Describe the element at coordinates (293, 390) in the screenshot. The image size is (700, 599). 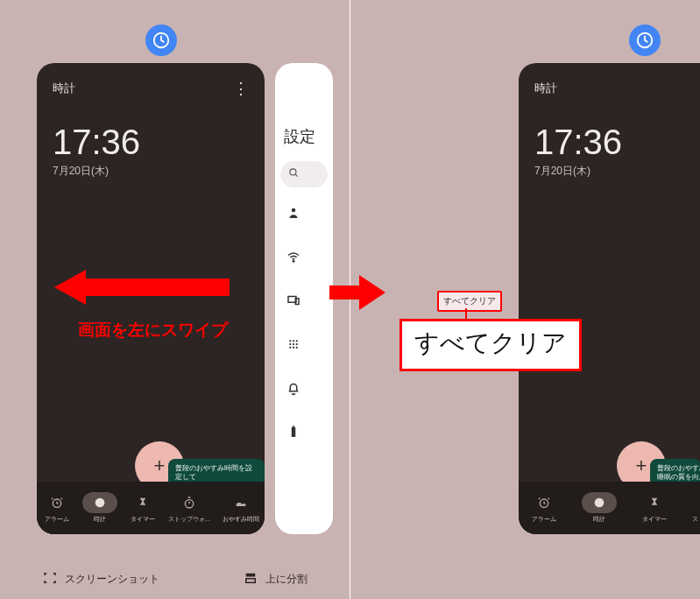
I see `bell-icon` at that location.